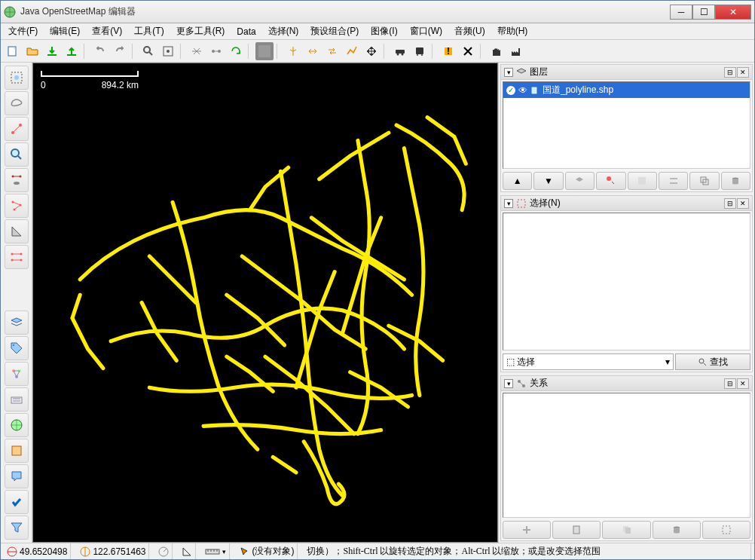  What do you see at coordinates (246, 32) in the screenshot?
I see `menu-data: Data` at bounding box center [246, 32].